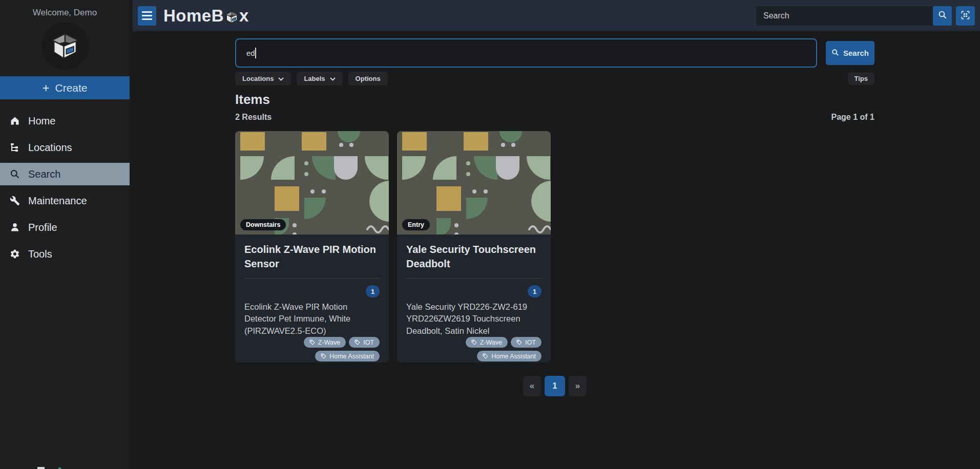  What do you see at coordinates (15, 201) in the screenshot?
I see `wrench-icon` at bounding box center [15, 201].